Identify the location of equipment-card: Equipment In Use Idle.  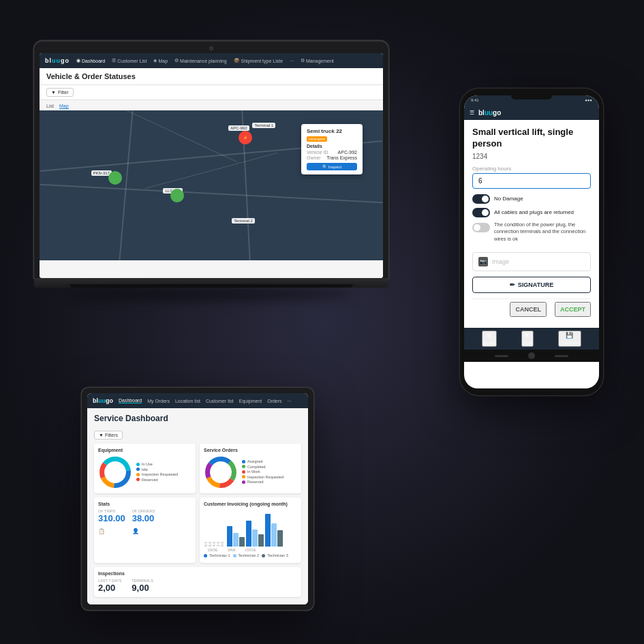
(144, 469).